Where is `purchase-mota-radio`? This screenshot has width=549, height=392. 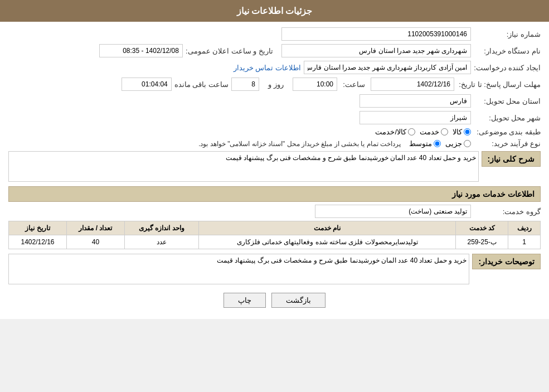 purchase-mota-radio is located at coordinates (437, 144).